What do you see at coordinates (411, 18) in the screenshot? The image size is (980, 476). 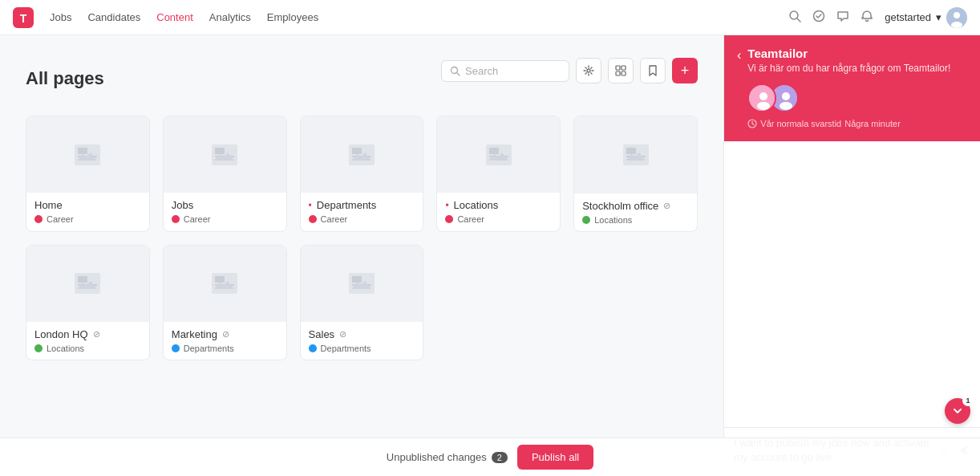 I see `topnav-links: Jobs Candidates Content Analytics Employ…` at bounding box center [411, 18].